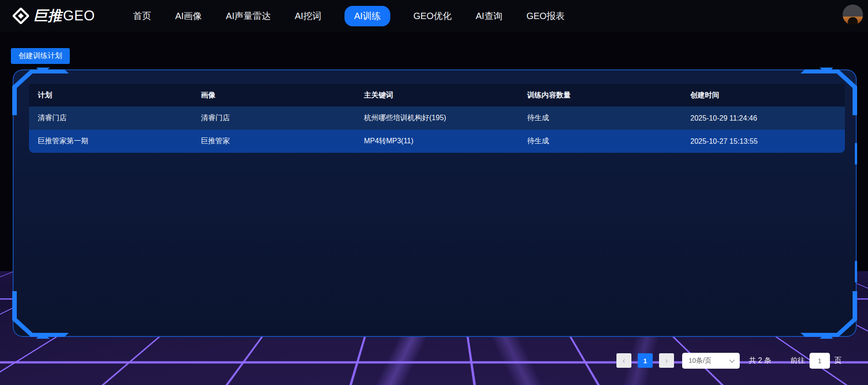 The height and width of the screenshot is (385, 868). What do you see at coordinates (645, 361) in the screenshot?
I see `pagination-page-1-button: 1` at bounding box center [645, 361].